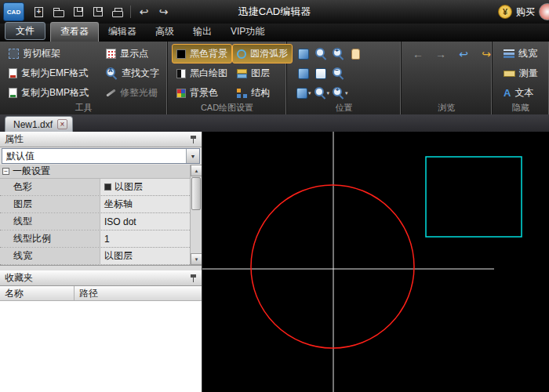 The image size is (549, 392). I want to click on property-row-linetype: 线型 ISO dot, so click(95, 222).